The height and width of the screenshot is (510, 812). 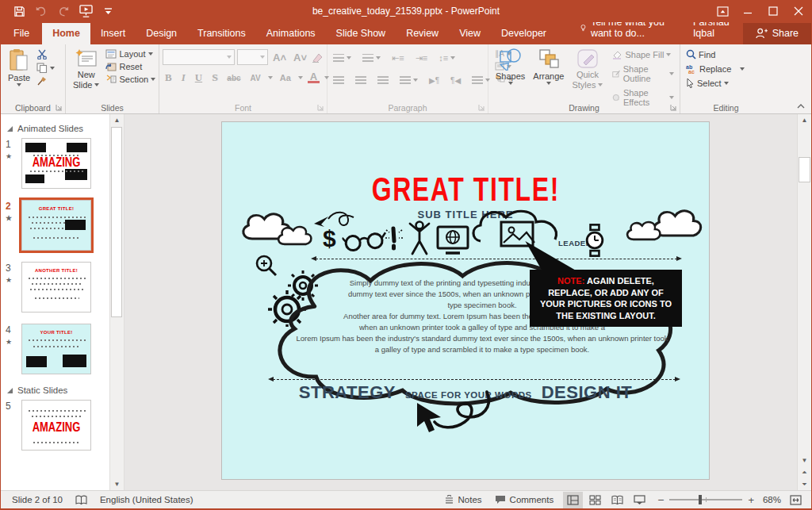 What do you see at coordinates (516, 232) in the screenshot?
I see `image-in-cloud-icon` at bounding box center [516, 232].